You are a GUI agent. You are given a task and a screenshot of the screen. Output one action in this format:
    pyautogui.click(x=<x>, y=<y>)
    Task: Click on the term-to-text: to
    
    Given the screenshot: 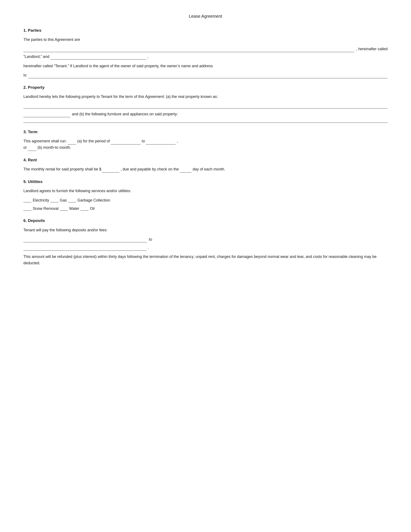 What is the action you would take?
    pyautogui.click(x=144, y=141)
    